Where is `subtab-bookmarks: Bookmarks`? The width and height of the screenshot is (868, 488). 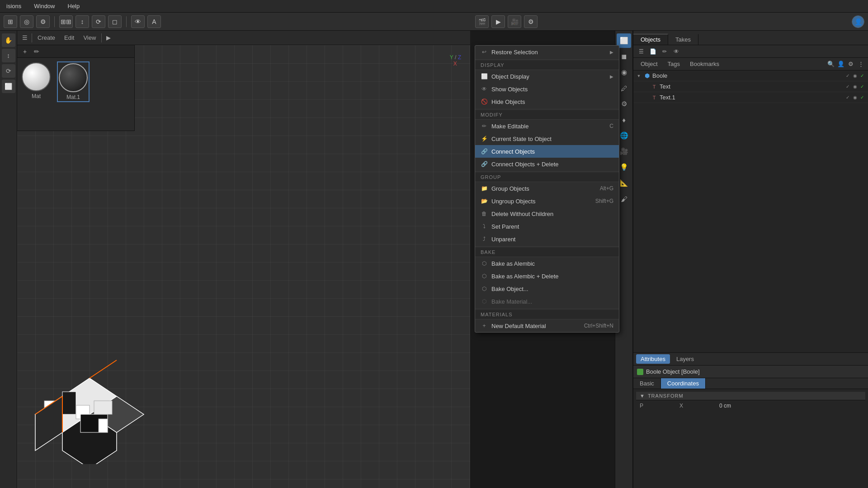
subtab-bookmarks: Bookmarks is located at coordinates (704, 64).